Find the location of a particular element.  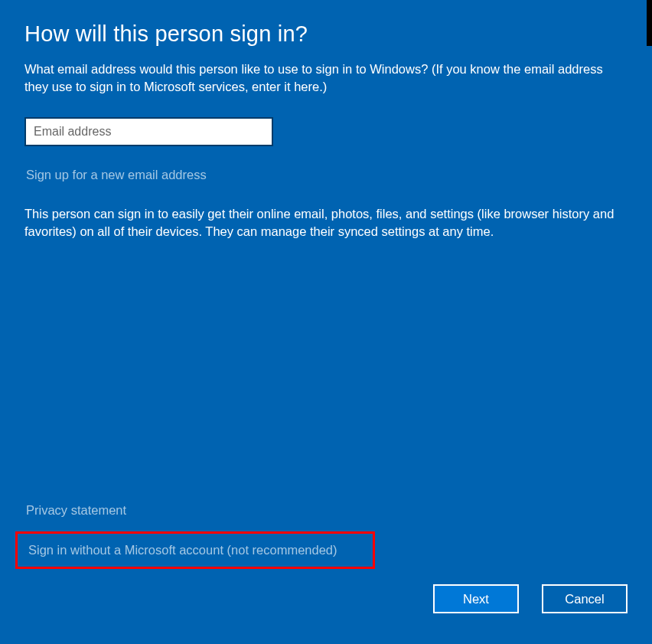

scrollbar-indicator is located at coordinates (649, 23).